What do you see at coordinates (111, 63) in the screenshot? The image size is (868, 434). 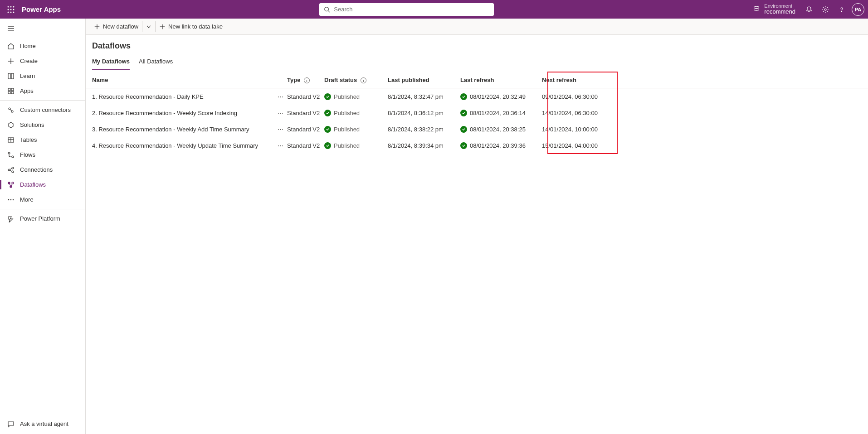 I see `tab-my-dataflows: My Dataflows` at bounding box center [111, 63].